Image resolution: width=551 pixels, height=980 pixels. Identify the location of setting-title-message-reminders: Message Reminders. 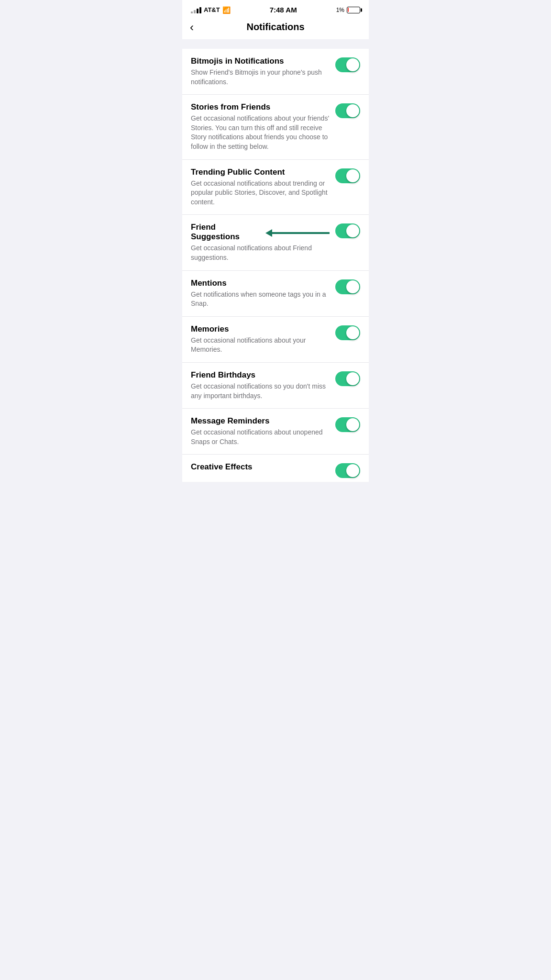
(260, 421).